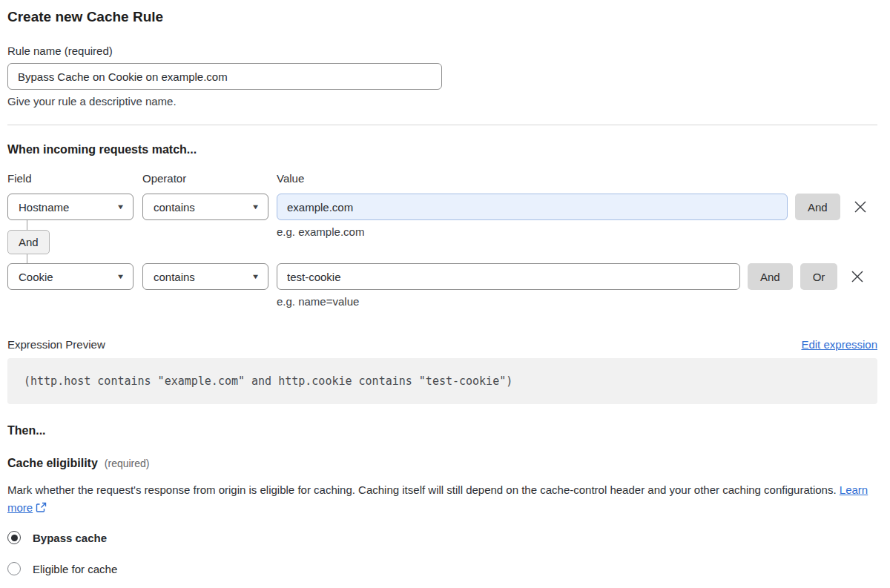  I want to click on expression-preview-header: Expression Preview Edit expression, so click(442, 345).